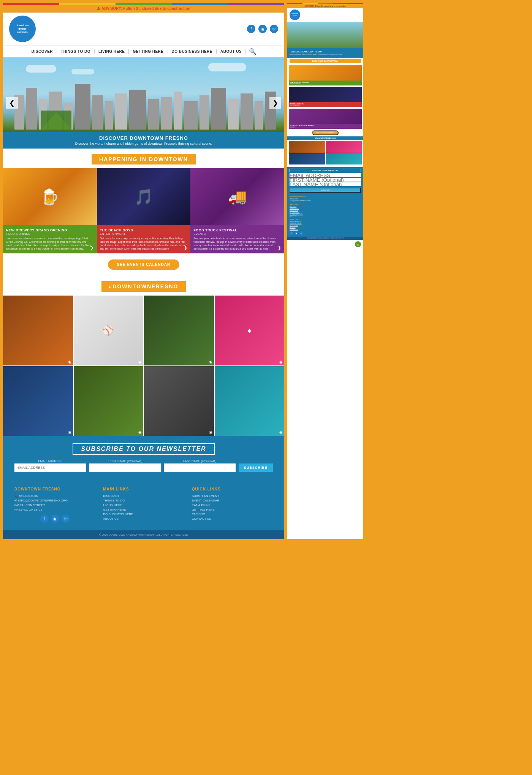 This screenshot has width=532, height=775. What do you see at coordinates (144, 230) in the screenshot?
I see `event-concert-title: THE BEACH BOYS` at bounding box center [144, 230].